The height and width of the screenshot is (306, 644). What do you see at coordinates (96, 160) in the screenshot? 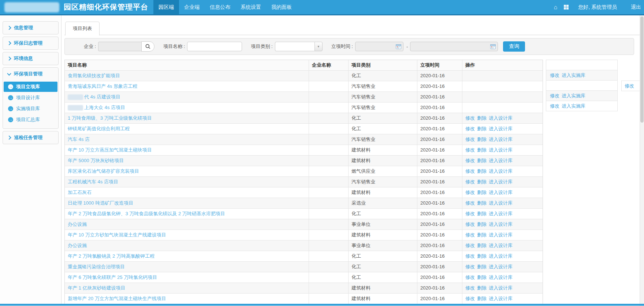
I see `project-name-link: 年产 5000 万块灰砂砖项目` at bounding box center [96, 160].